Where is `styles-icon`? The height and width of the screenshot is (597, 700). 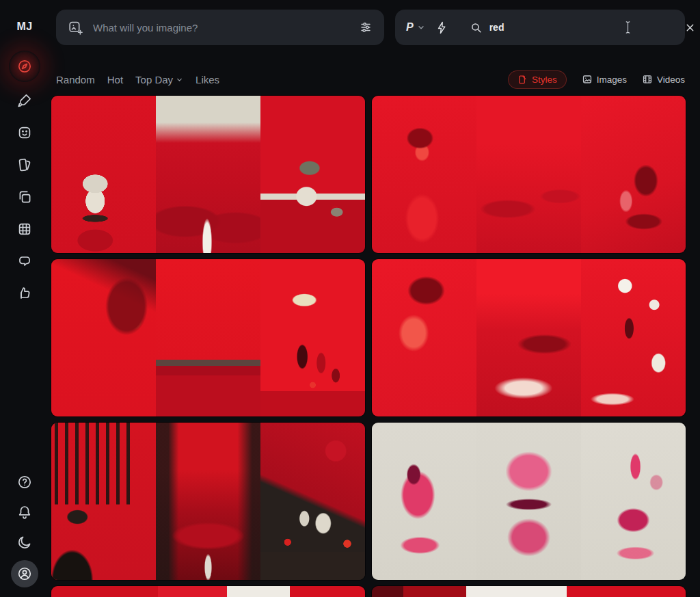 styles-icon is located at coordinates (522, 79).